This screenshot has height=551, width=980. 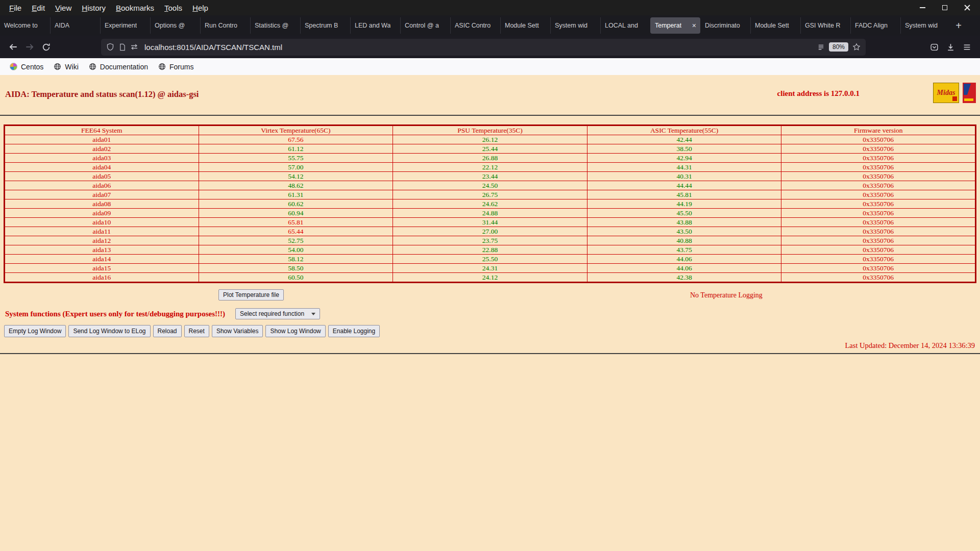 What do you see at coordinates (946, 93) in the screenshot?
I see `midas-logo-text: Midas` at bounding box center [946, 93].